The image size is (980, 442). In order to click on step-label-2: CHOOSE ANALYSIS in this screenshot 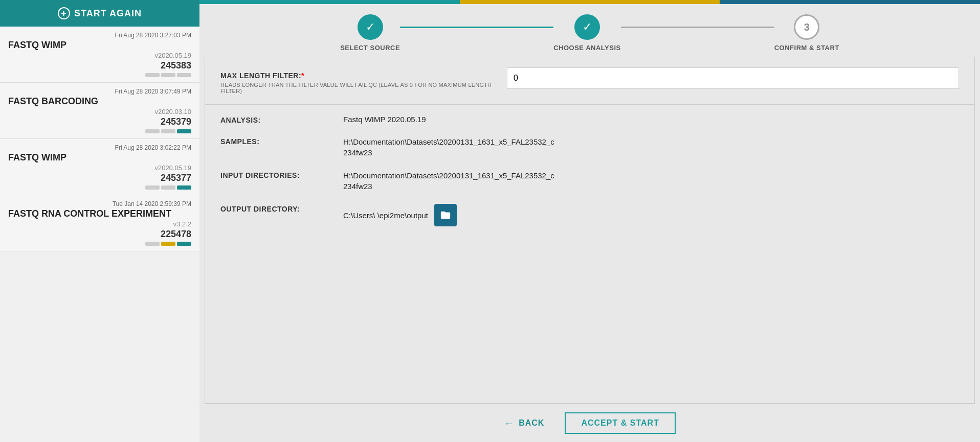, I will do `click(587, 48)`.